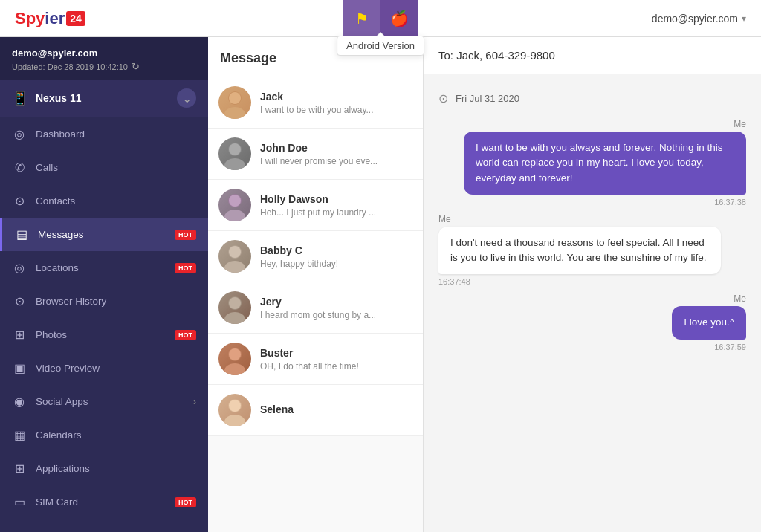  I want to click on conv-name-jery: Jery, so click(336, 302).